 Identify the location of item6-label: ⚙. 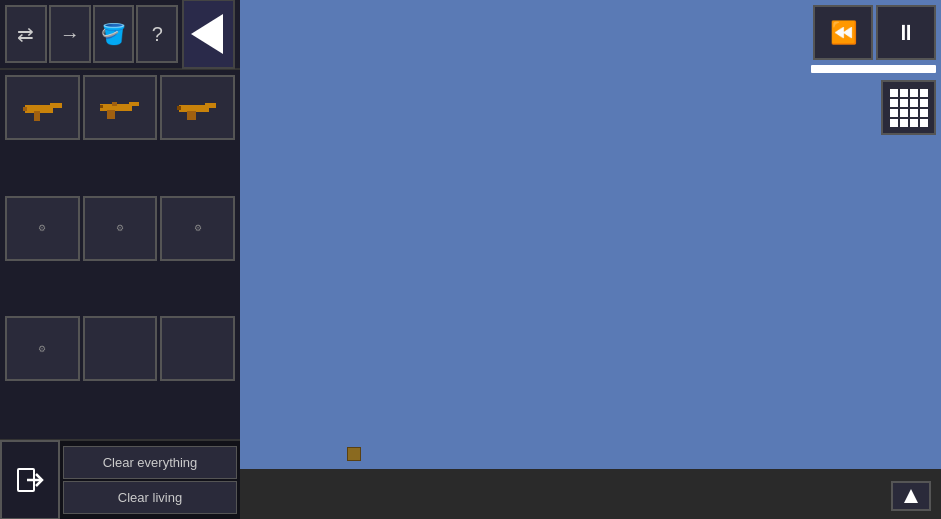
(198, 228).